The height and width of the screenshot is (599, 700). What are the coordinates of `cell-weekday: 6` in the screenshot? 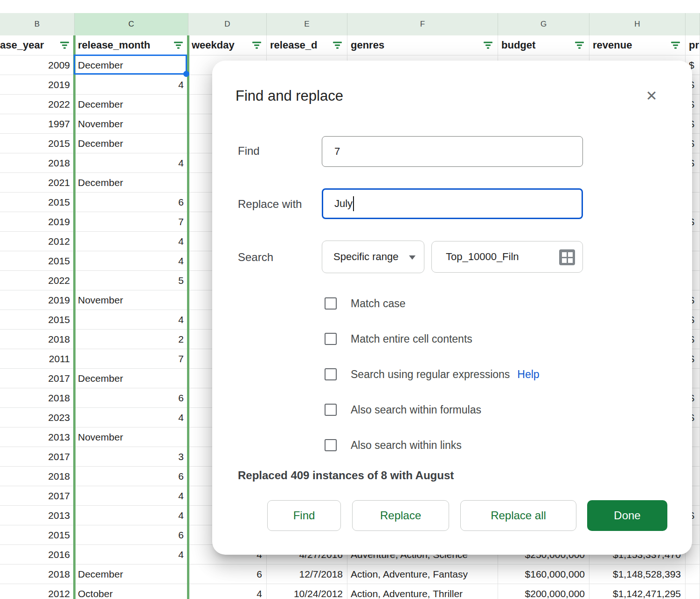 It's located at (228, 574).